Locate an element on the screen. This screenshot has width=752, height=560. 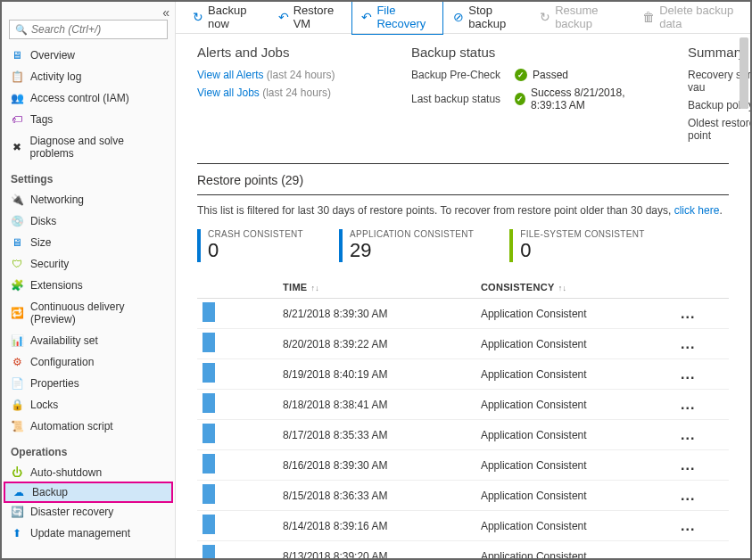
sidebar-item-backup: ☁Backup is located at coordinates (88, 492).